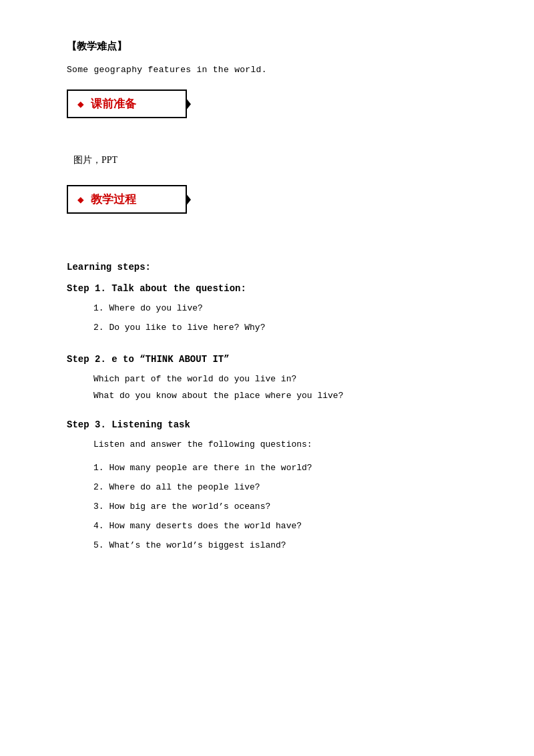  Describe the element at coordinates (274, 57) in the screenshot. I see `difficulty-section: 【教学难点】 Some geography features in the wo…` at that location.